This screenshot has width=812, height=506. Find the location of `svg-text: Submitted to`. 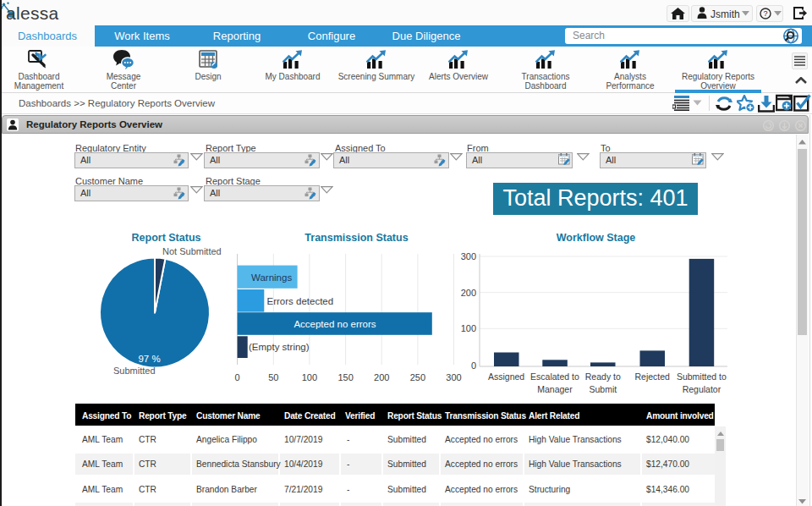

svg-text: Submitted to is located at coordinates (702, 377).